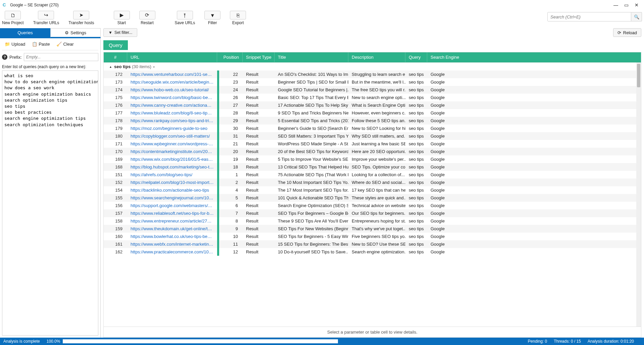 Image resolution: width=644 pixels, height=345 pixels. What do you see at coordinates (416, 229) in the screenshot?
I see `cell-query: seo tips` at bounding box center [416, 229].